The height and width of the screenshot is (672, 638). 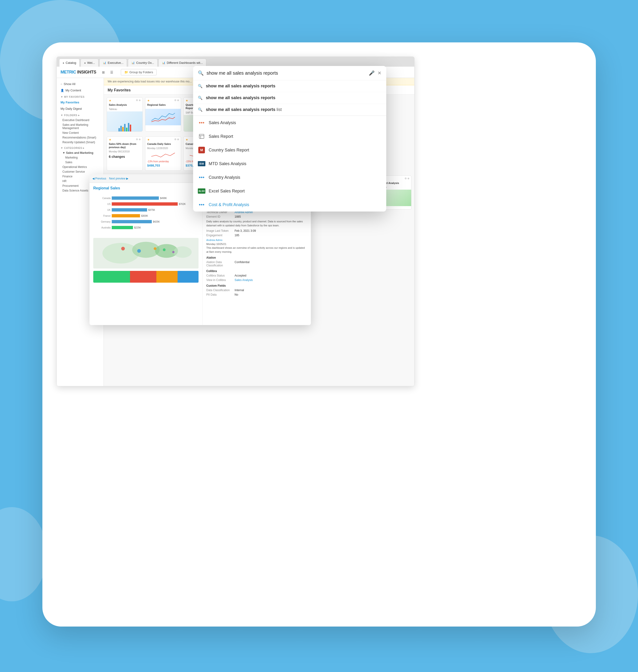 What do you see at coordinates (112, 72) in the screenshot?
I see `list-view-icon: ☰` at bounding box center [112, 72].